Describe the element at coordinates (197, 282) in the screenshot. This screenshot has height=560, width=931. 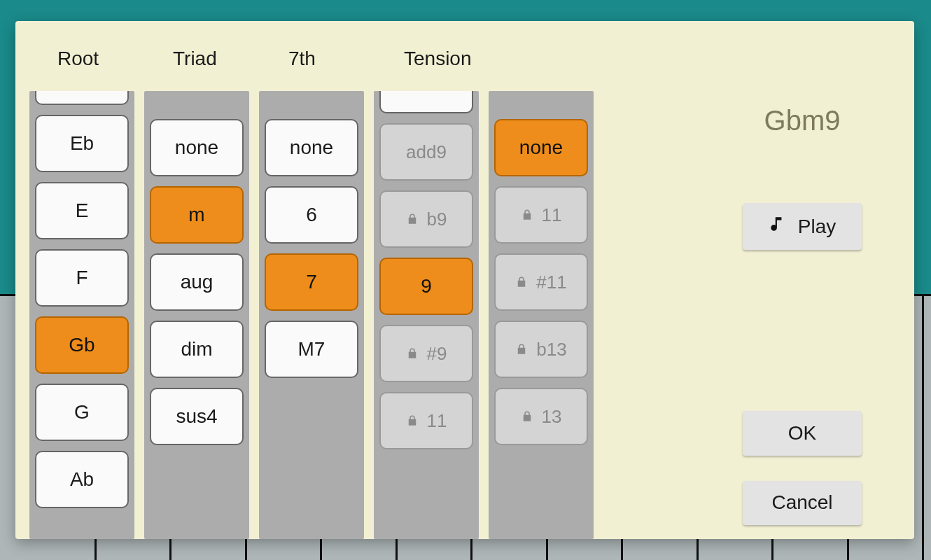
I see `option-triad-aug: aug` at that location.